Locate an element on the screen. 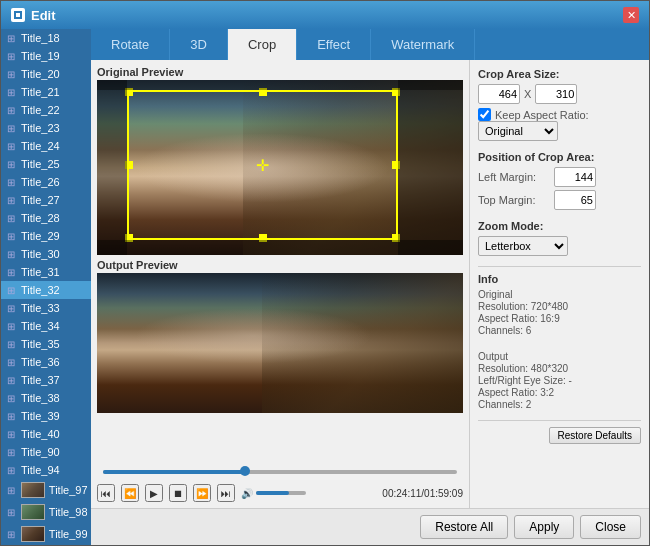 This screenshot has height=546, width=650. close-button-bottom: Close is located at coordinates (610, 527).